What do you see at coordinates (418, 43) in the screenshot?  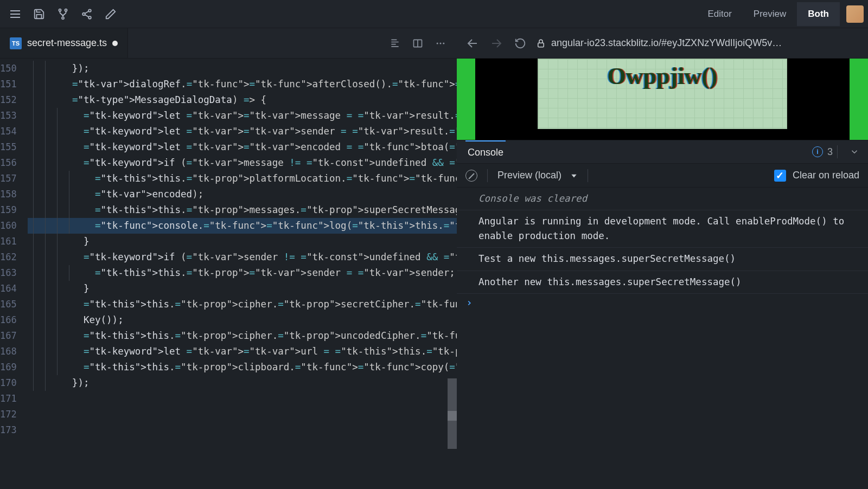 I see `split-editor-icon` at bounding box center [418, 43].